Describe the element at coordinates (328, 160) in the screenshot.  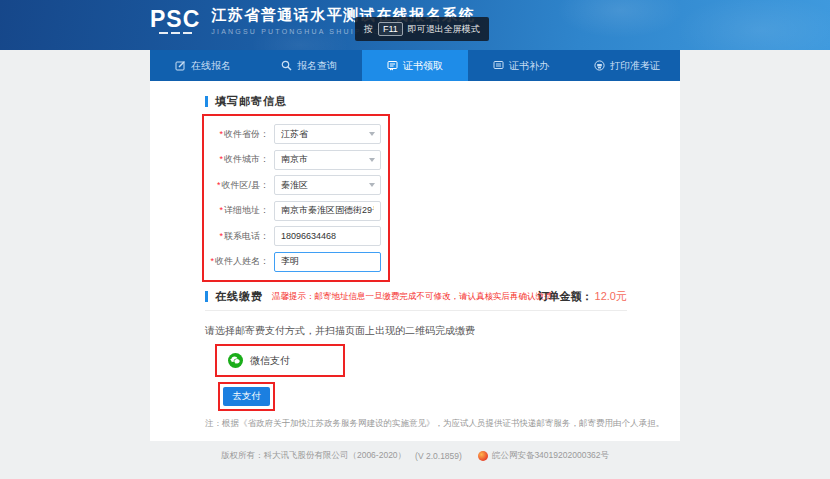
I see `city-select: 南京市` at that location.